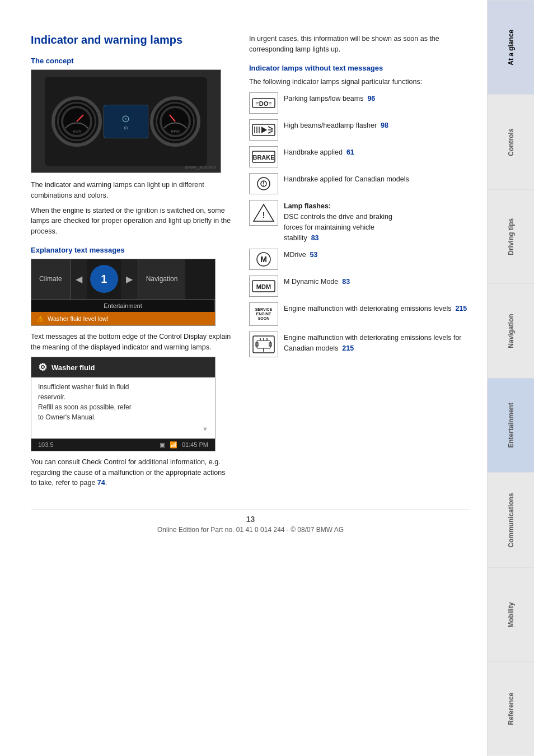 The image size is (534, 756). Describe the element at coordinates (175, 122) in the screenshot. I see `right-gauge-inner: RPM` at that location.